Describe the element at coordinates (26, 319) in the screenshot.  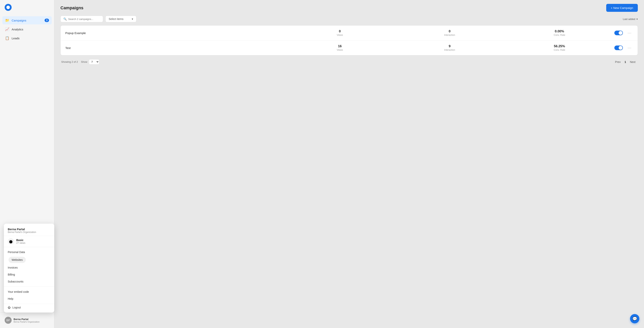
I see `footer-user-name: Berna Partal` at that location.